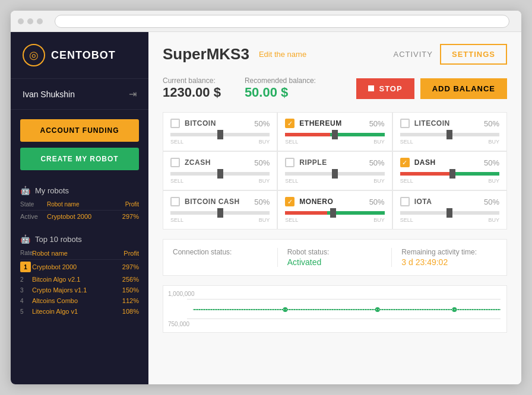  Describe the element at coordinates (290, 163) in the screenshot. I see `ripple-checkbox` at that location.